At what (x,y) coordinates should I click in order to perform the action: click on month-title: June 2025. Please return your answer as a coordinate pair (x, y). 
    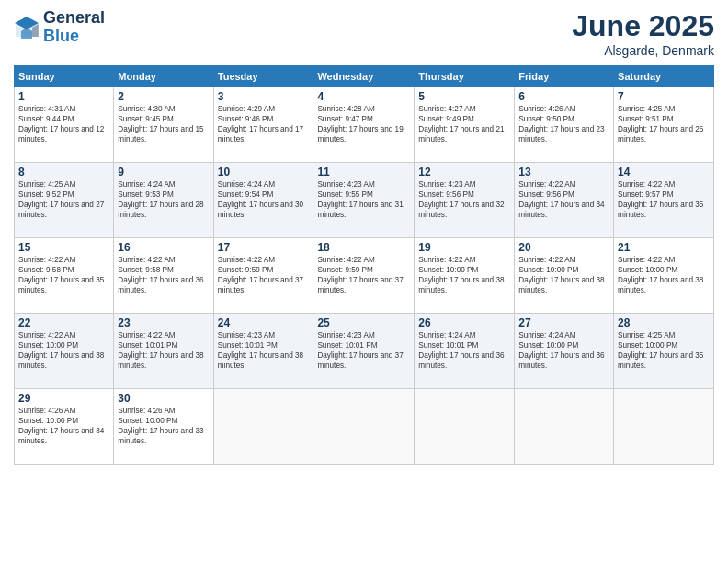
    Looking at the image, I should click on (643, 26).